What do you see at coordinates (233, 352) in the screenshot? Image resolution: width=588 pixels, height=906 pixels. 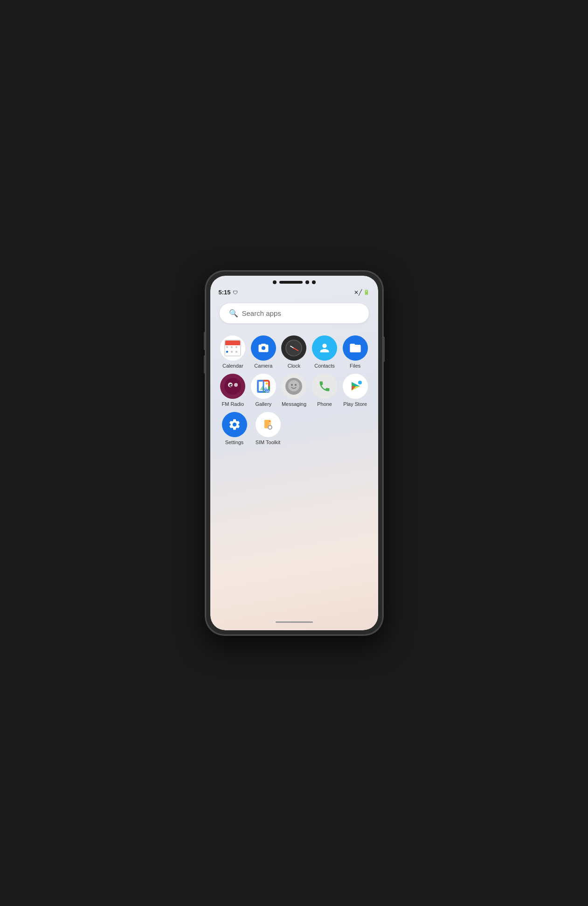 I see `app-calendar: Calendar` at bounding box center [233, 352].